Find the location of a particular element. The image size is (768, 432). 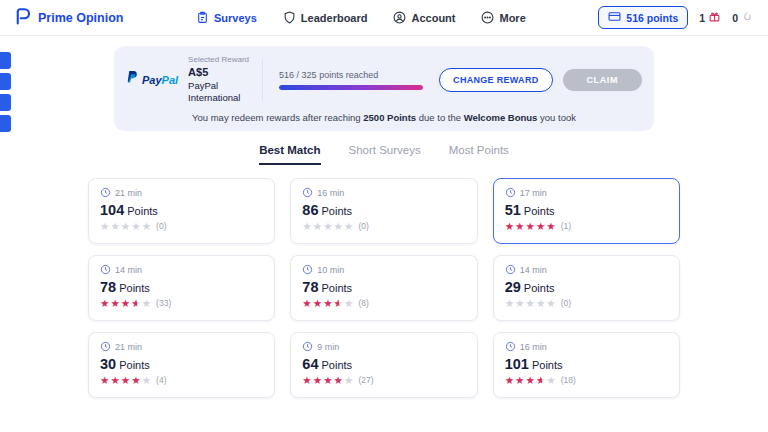

selected-reward-info: Selected Reward A$5 PayPal International is located at coordinates (220, 80).